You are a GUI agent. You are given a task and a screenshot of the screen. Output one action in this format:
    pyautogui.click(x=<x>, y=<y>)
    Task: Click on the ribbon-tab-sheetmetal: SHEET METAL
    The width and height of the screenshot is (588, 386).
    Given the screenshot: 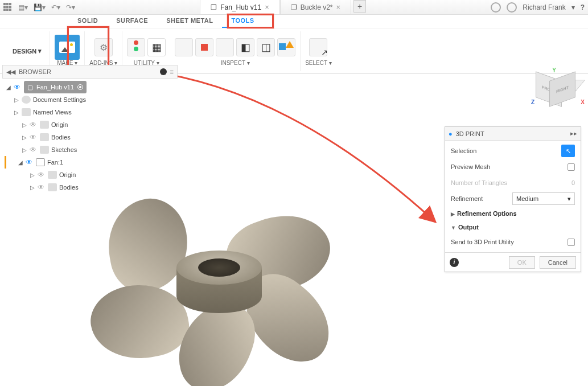 What is the action you would take?
    pyautogui.click(x=190, y=22)
    